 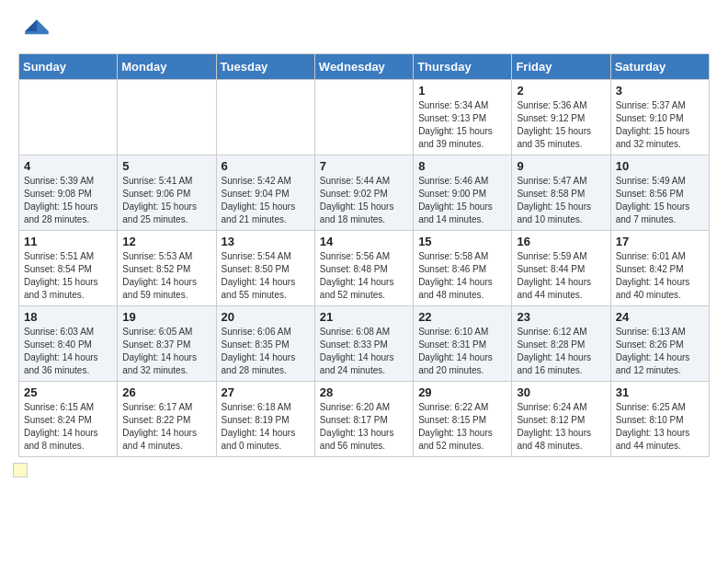 I want to click on calendar-cell: 28Sunrise: 6:20 AM Sunset: 8:17 PM Dayli…, so click(x=364, y=419).